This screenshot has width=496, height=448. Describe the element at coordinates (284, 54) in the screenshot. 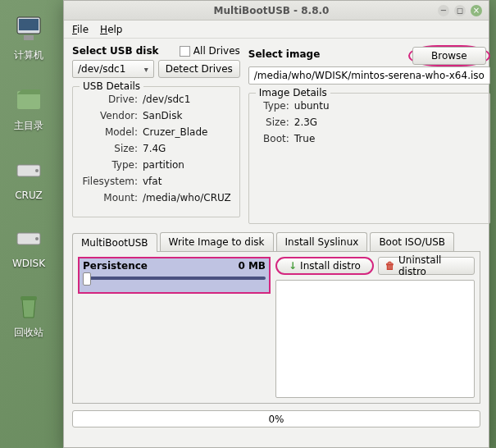

I see `select-image-label: Select image` at that location.